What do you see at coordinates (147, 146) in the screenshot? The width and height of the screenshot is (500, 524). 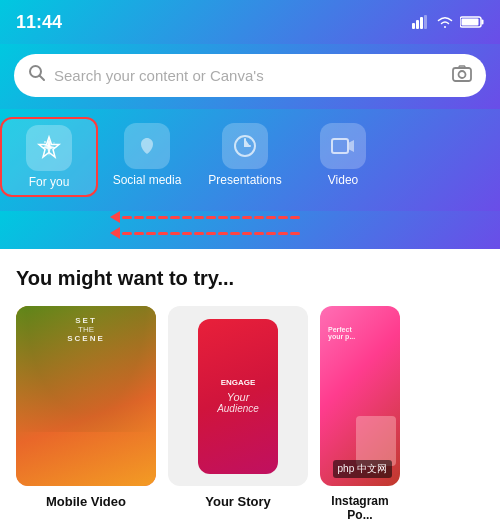 I see `tab-social-icon` at bounding box center [147, 146].